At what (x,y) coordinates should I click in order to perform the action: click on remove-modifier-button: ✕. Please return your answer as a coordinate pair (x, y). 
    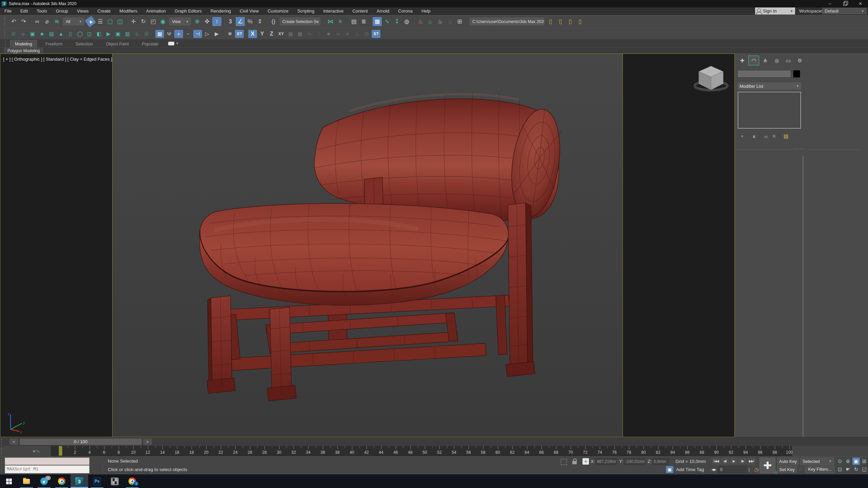
    Looking at the image, I should click on (774, 136).